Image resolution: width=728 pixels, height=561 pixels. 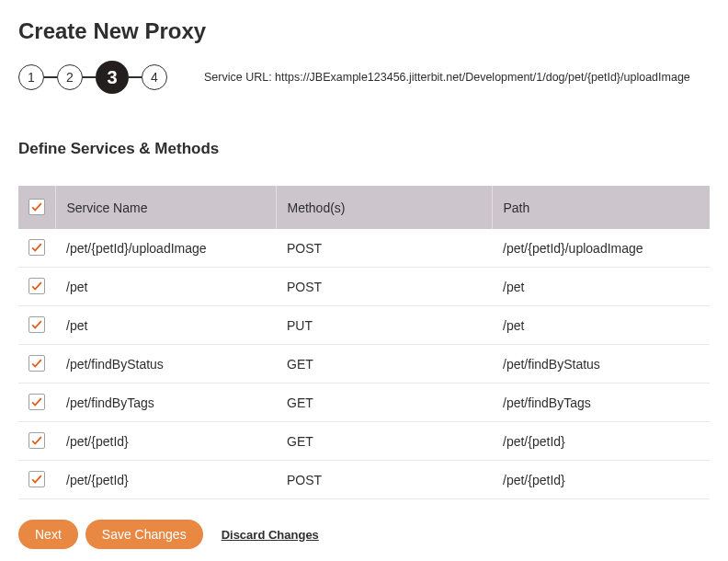 What do you see at coordinates (70, 77) in the screenshot?
I see `step-2: 2` at bounding box center [70, 77].